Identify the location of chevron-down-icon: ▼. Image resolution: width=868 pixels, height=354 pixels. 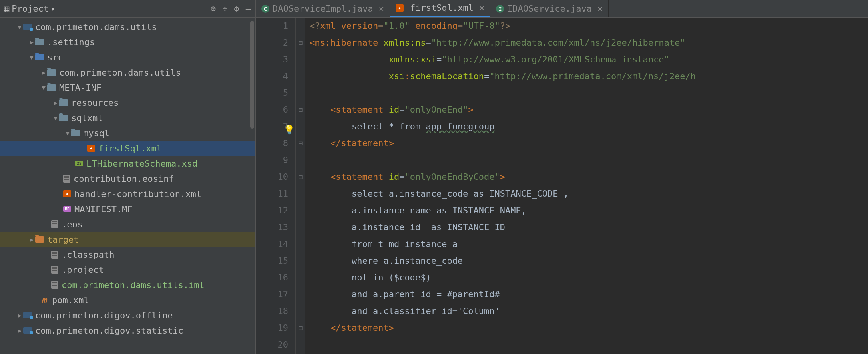
(53, 9).